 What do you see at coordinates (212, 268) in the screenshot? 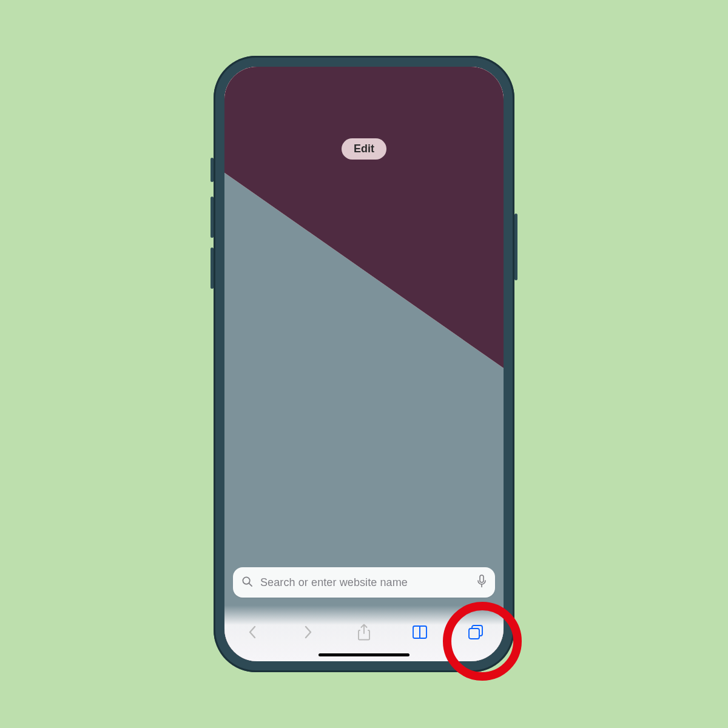
I see `volume-down-button` at bounding box center [212, 268].